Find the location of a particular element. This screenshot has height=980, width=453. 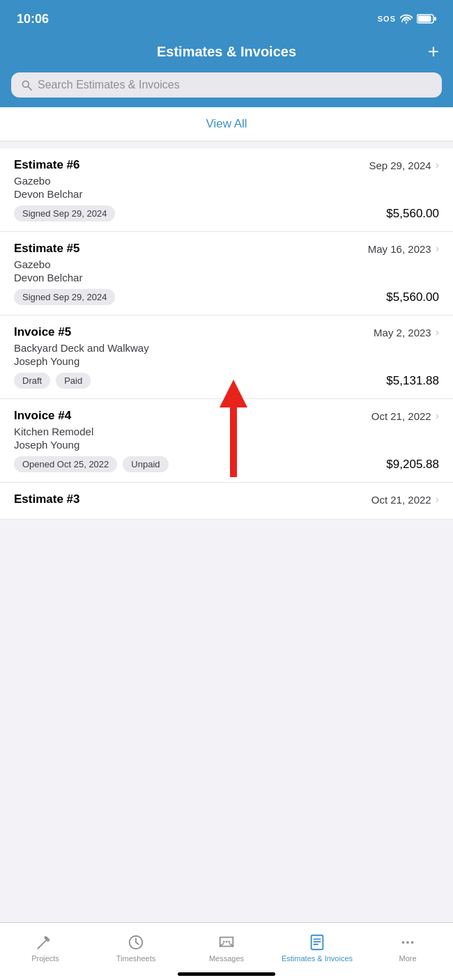

tab-item-estimates-invoices: Estimates & Invoices is located at coordinates (317, 948).